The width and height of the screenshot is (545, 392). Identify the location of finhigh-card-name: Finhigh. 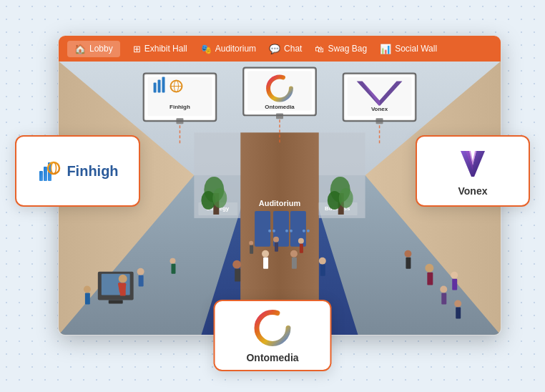
(92, 172).